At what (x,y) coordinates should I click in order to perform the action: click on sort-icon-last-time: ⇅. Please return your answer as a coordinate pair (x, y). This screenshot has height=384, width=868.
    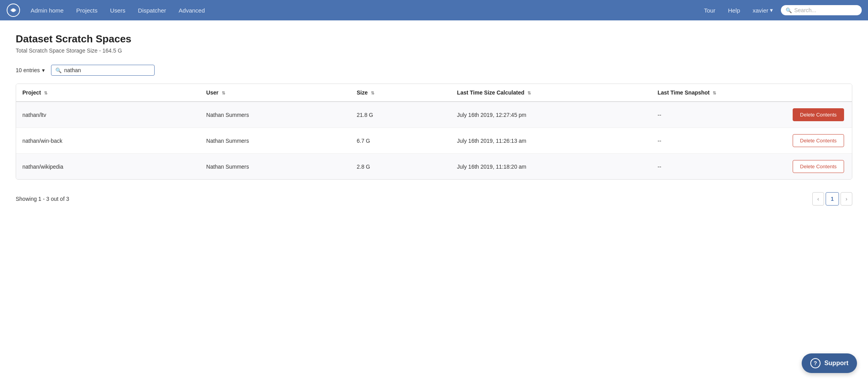
    Looking at the image, I should click on (529, 93).